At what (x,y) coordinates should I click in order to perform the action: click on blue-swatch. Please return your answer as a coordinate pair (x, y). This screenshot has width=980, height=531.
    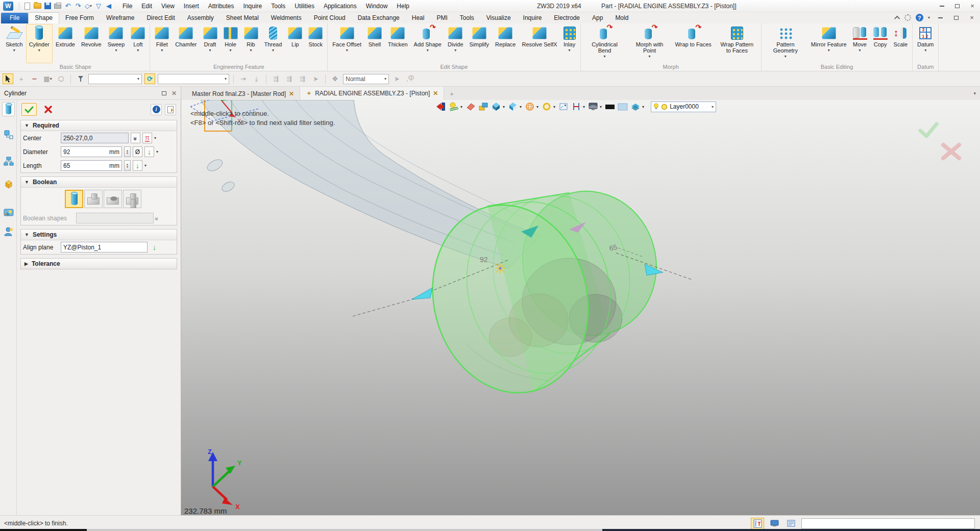
    Looking at the image, I should click on (623, 107).